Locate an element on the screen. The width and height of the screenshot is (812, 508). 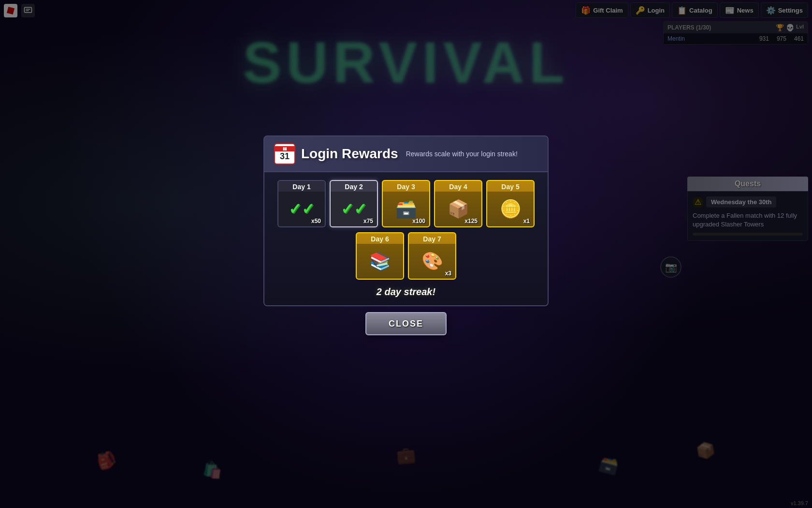
days-row2: Day 6 📚 Day 7 🎨 x3 is located at coordinates (406, 256).